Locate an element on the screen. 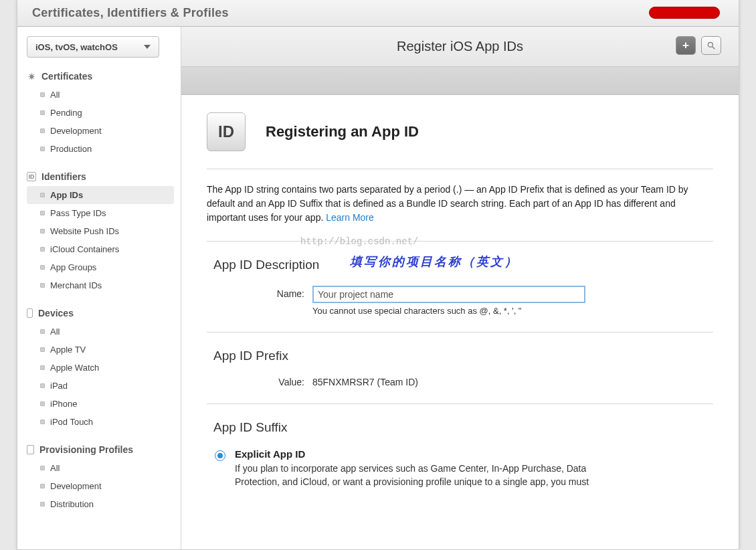 The height and width of the screenshot is (550, 756). sidebar-section-title: Provisioning Profiles is located at coordinates (86, 450).